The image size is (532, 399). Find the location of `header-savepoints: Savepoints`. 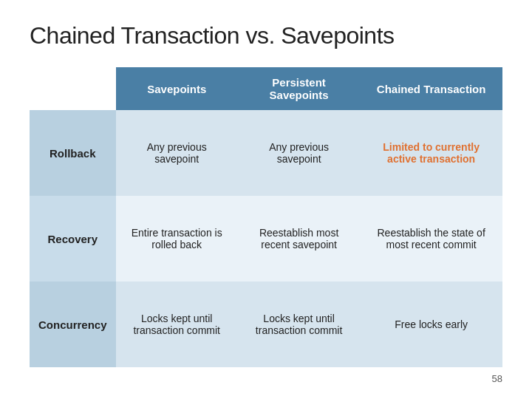

header-savepoints: Savepoints is located at coordinates (177, 89).